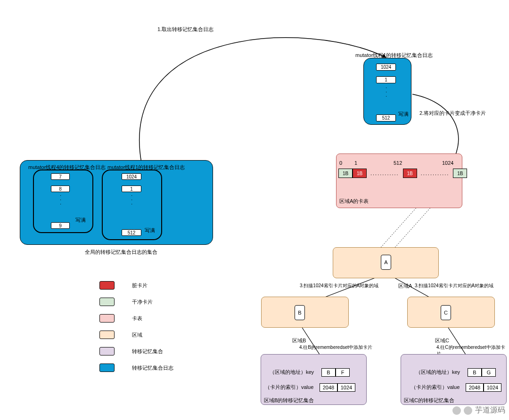 Image resolution: width=509 pixels, height=420 pixels. I want to click on global-set-caption: 全局的转移记忆集合日志的集合, so click(121, 252).